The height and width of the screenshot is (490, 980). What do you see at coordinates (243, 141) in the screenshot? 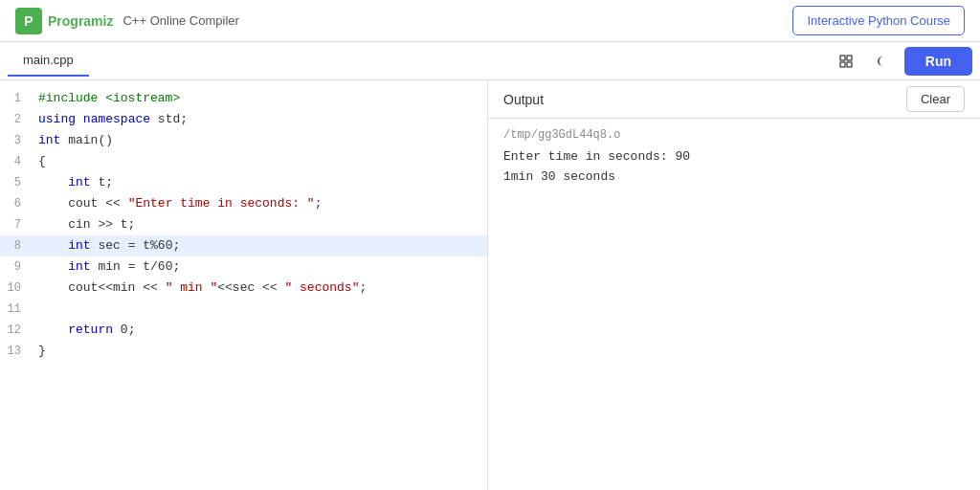
I see `code-line: 3int main()` at bounding box center [243, 141].